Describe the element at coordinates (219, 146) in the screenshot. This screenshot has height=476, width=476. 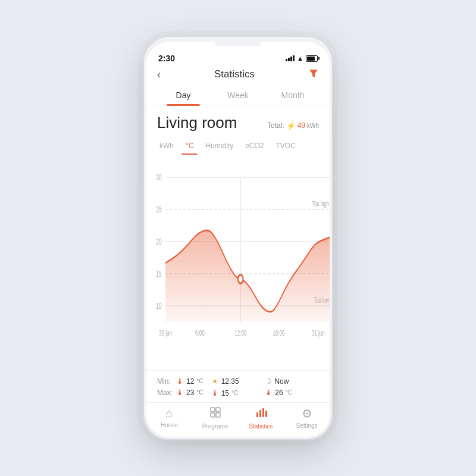
I see `tab-humidity: Humidity` at that location.